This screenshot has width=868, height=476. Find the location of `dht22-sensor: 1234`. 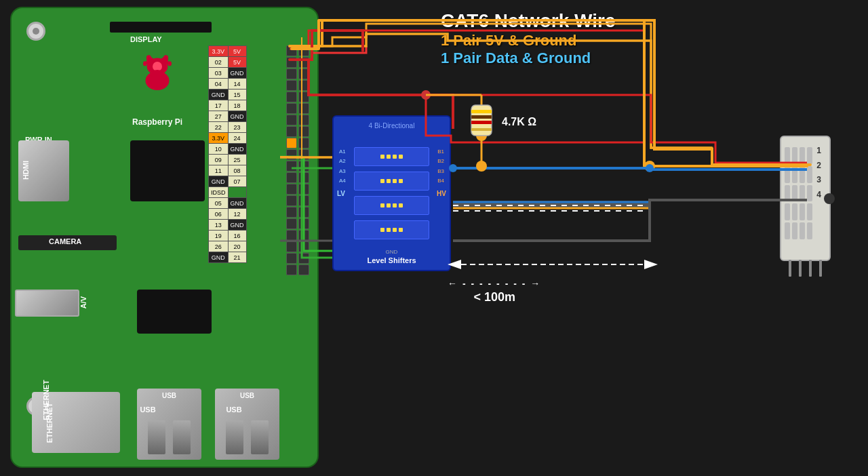

dht22-sensor: 1234 is located at coordinates (806, 198).